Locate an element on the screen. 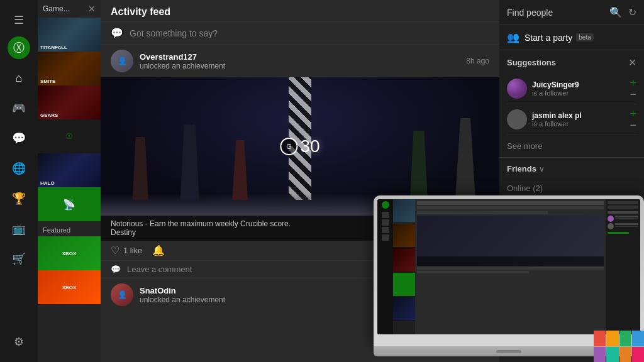  activity-feed-title: Activity feed is located at coordinates (300, 11).